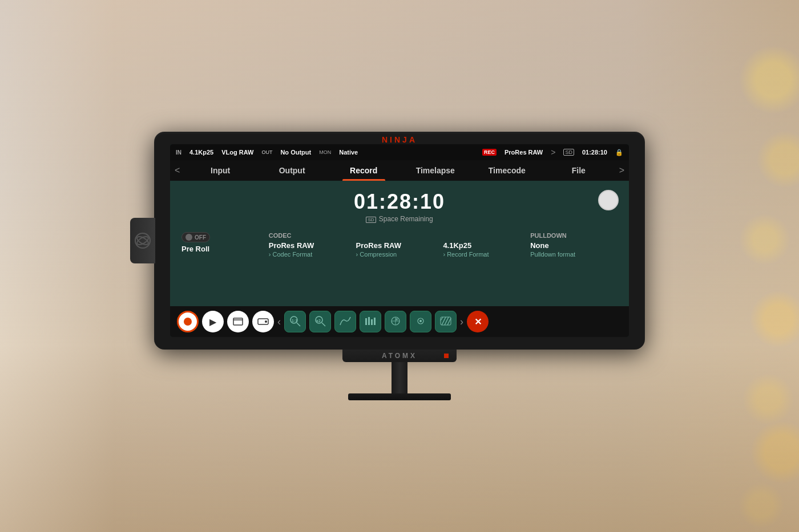 Image resolution: width=799 pixels, height=532 pixels. I want to click on pre-roll-label: Pre Roll, so click(195, 249).